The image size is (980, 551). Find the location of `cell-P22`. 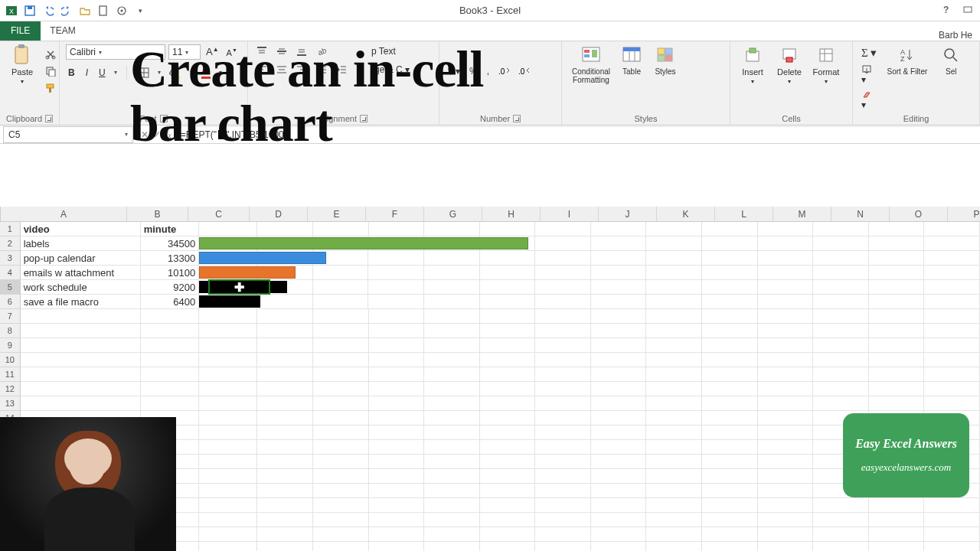

cell-P22 is located at coordinates (952, 534).